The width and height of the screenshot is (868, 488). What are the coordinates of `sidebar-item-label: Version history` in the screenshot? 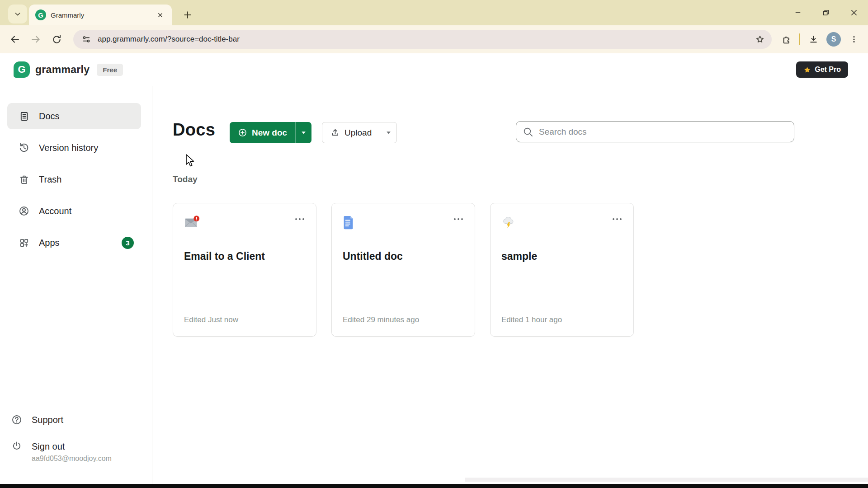 It's located at (69, 148).